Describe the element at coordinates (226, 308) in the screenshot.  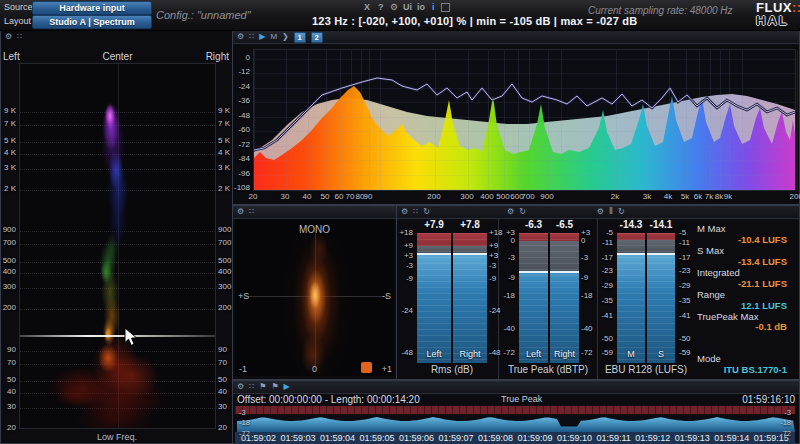
I see `freq-tick-right: 200` at that location.